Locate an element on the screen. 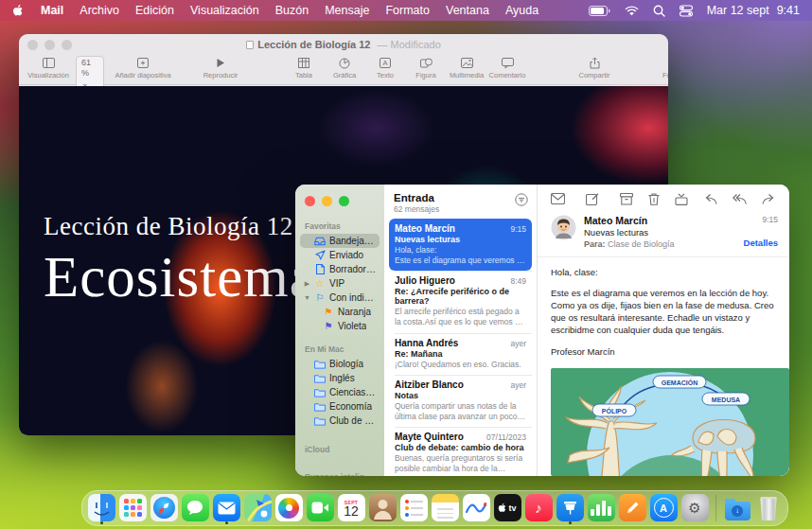 Image resolution: width=812 pixels, height=529 pixels. sidebar-item-naranja: ⚑ Naranja is located at coordinates (344, 312).